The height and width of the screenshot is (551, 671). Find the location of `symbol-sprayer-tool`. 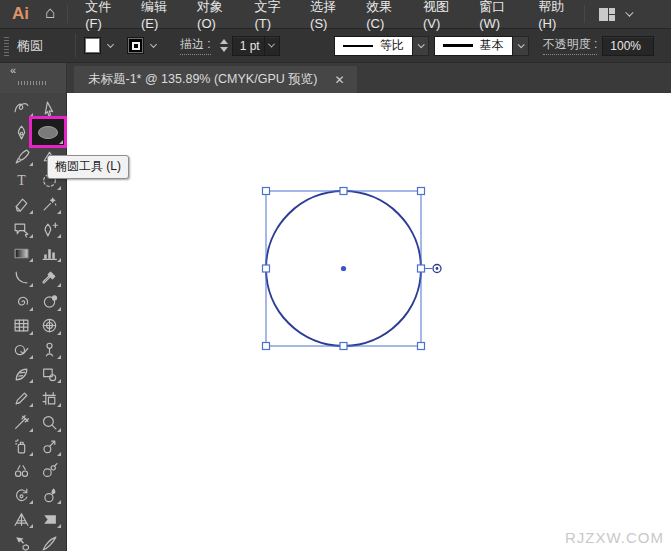

symbol-sprayer-tool is located at coordinates (21, 447).